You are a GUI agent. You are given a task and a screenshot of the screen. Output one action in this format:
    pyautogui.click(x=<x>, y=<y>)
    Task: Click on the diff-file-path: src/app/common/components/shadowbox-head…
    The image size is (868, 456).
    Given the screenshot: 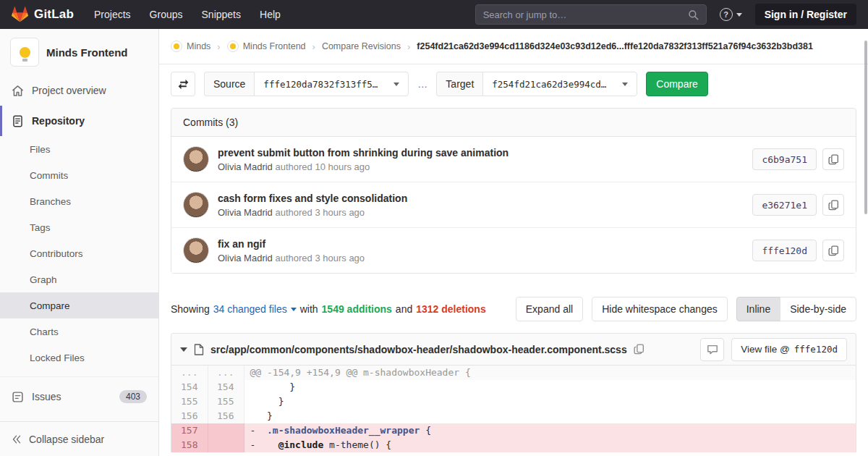 What is the action you would take?
    pyautogui.click(x=419, y=350)
    